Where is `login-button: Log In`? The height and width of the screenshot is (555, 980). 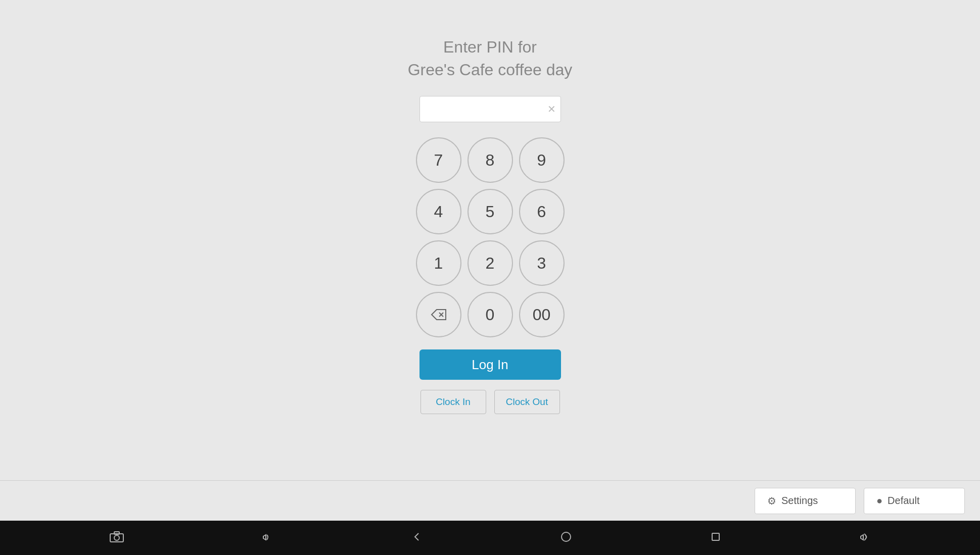 login-button: Log In is located at coordinates (490, 365).